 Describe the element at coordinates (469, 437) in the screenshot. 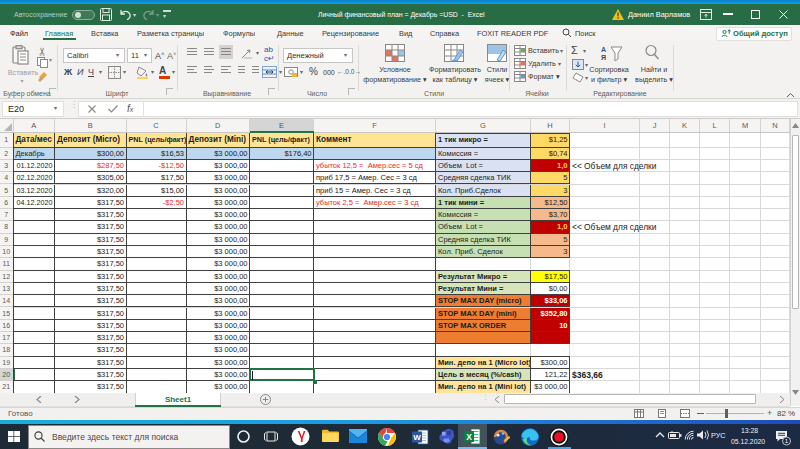

I see `svg-text: X` at that location.